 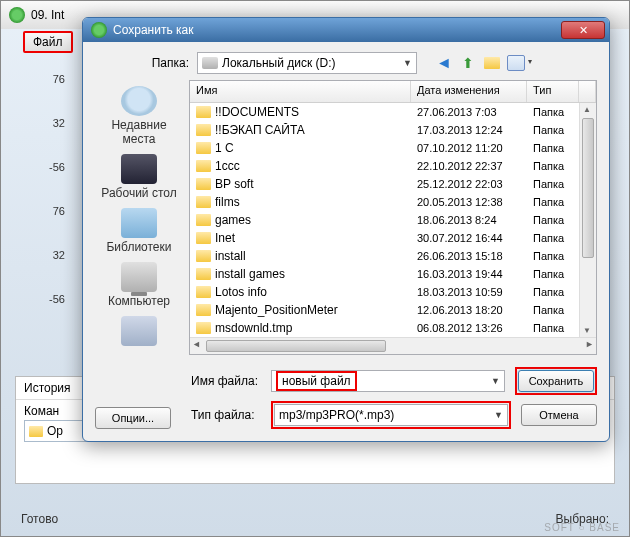 What do you see at coordinates (225, 238) in the screenshot?
I see `file-name: Inet` at bounding box center [225, 238].